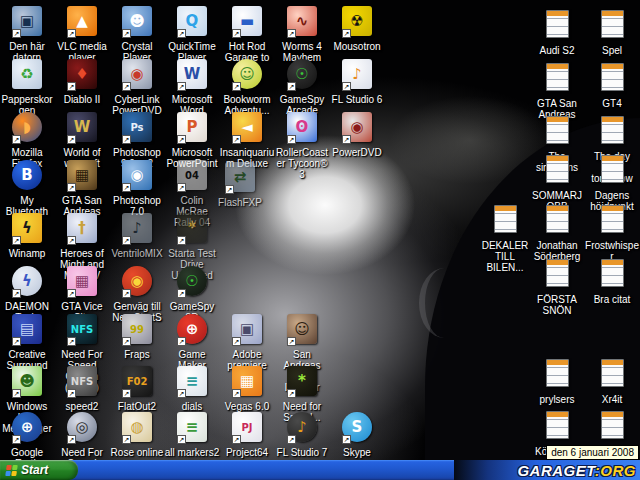 This screenshot has height=480, width=640. I want to click on desktop-icon-skype: S↗Skype, so click(357, 435).